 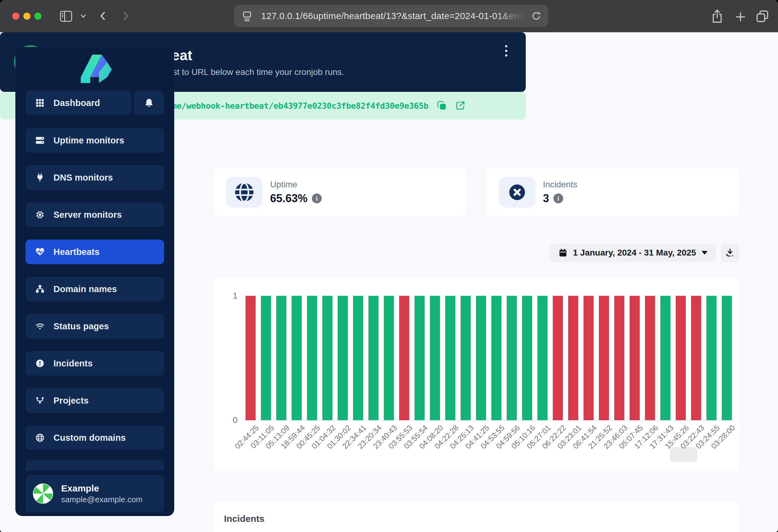 What do you see at coordinates (741, 17) in the screenshot?
I see `new-tab-icon` at bounding box center [741, 17].